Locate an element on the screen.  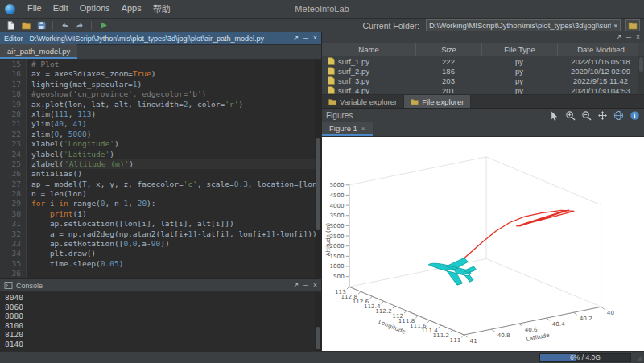
file-row: surf_2.py 186 py 2020/10/12 02:09 is located at coordinates (483, 71).